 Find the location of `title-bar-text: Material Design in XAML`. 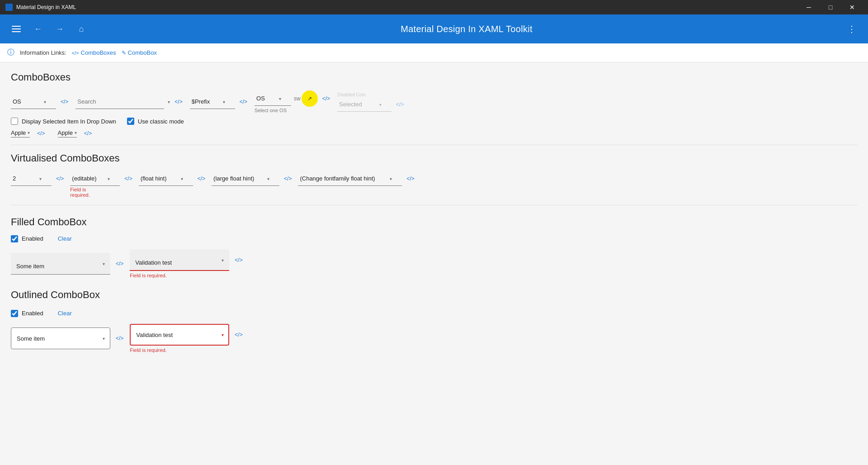

title-bar-text: Material Design in XAML is located at coordinates (46, 7).